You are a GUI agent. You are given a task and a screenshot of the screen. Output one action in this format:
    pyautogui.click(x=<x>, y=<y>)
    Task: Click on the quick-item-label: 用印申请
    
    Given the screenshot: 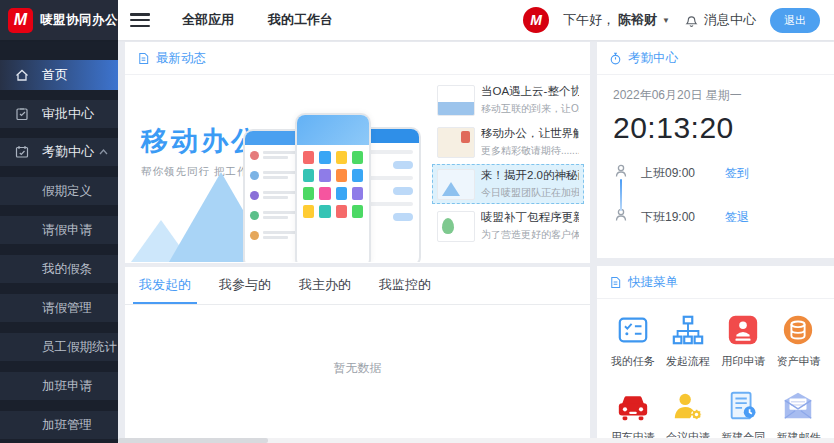 What is the action you would take?
    pyautogui.click(x=743, y=362)
    